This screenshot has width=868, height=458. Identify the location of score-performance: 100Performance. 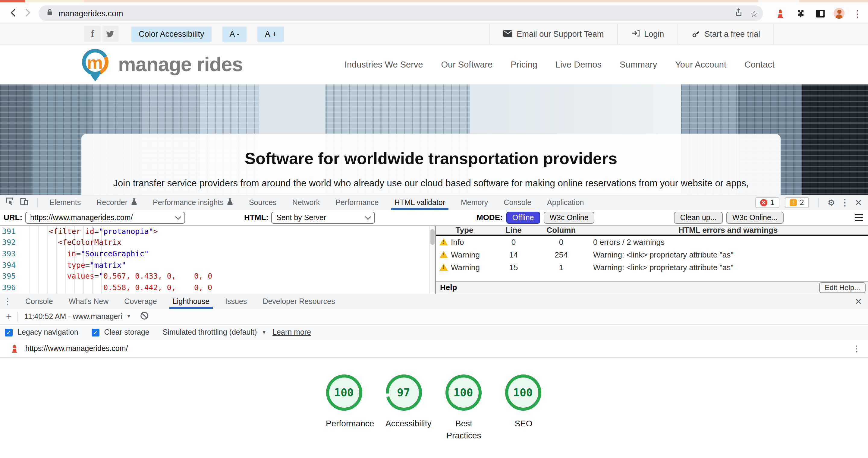
(344, 416).